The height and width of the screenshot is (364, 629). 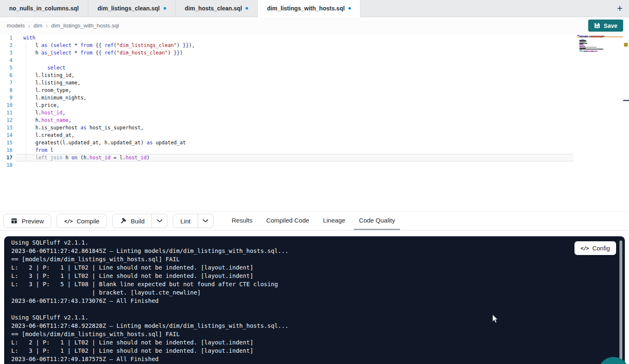 I want to click on code-text: with, so click(x=24, y=38).